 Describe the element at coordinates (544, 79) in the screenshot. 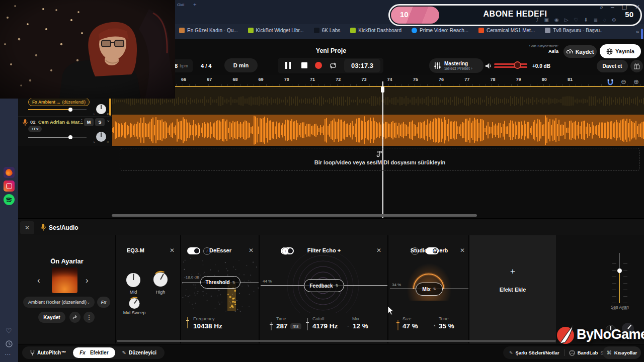

I see `ruler-tick: 80` at that location.